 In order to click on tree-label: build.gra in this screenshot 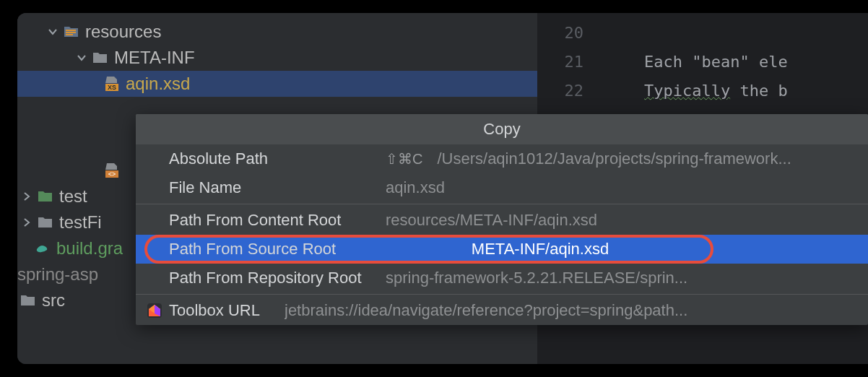, I will do `click(90, 248)`.